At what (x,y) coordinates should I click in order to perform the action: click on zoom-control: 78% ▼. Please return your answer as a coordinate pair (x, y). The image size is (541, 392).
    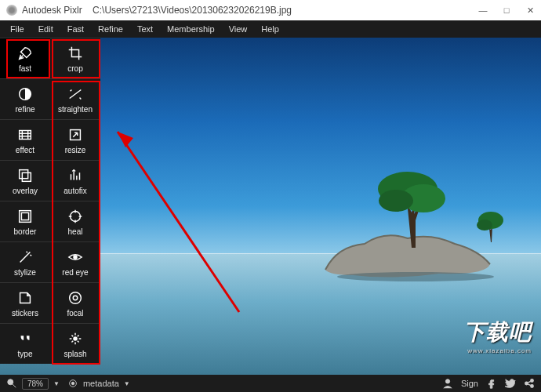
    Looking at the image, I should click on (33, 384).